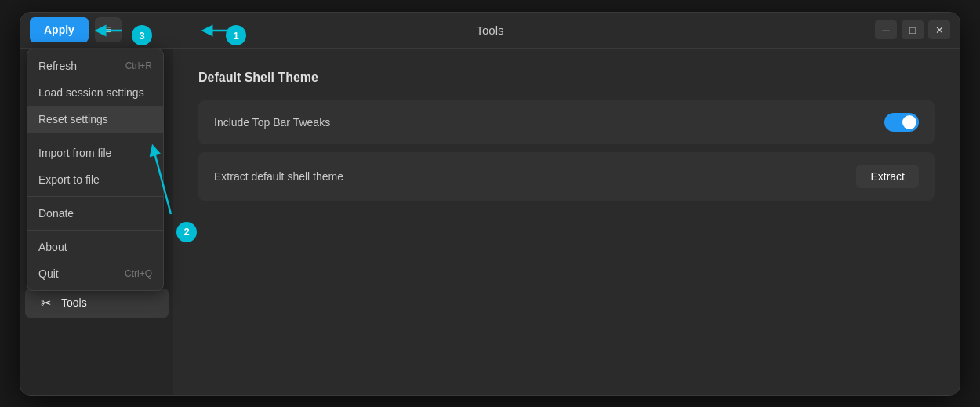 This screenshot has height=407, width=980. Describe the element at coordinates (142, 35) in the screenshot. I see `annotation-3: 3` at that location.